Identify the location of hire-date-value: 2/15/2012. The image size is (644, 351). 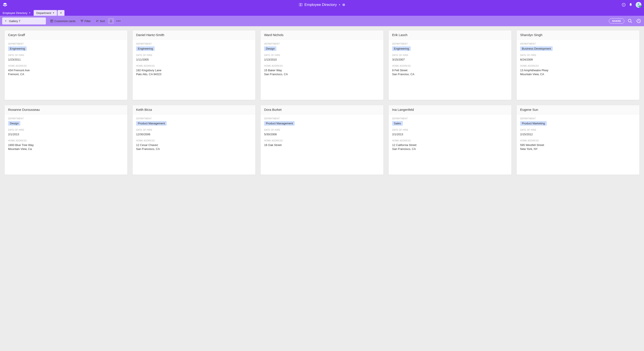
(578, 134).